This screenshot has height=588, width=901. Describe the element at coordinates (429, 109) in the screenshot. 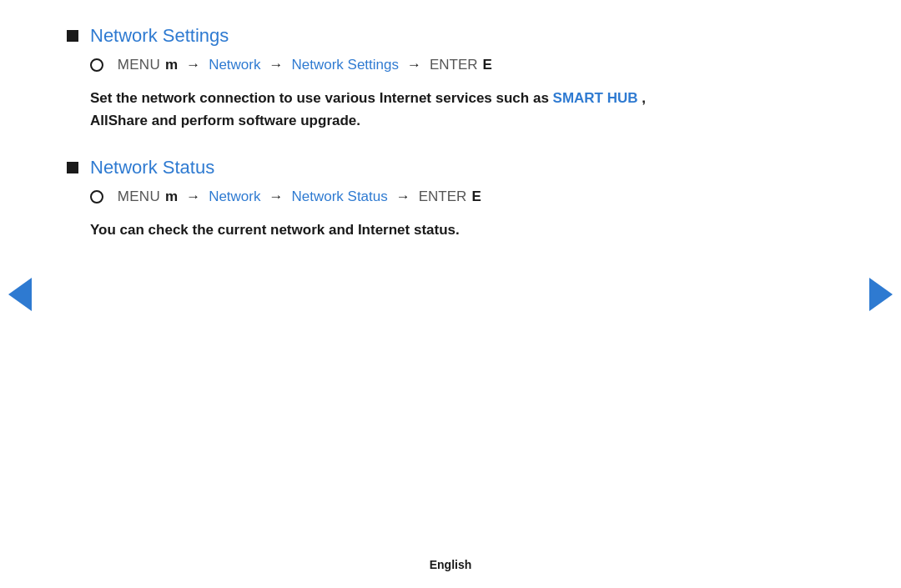

I see `network-settings-description: Set the network connection to use variou…` at that location.